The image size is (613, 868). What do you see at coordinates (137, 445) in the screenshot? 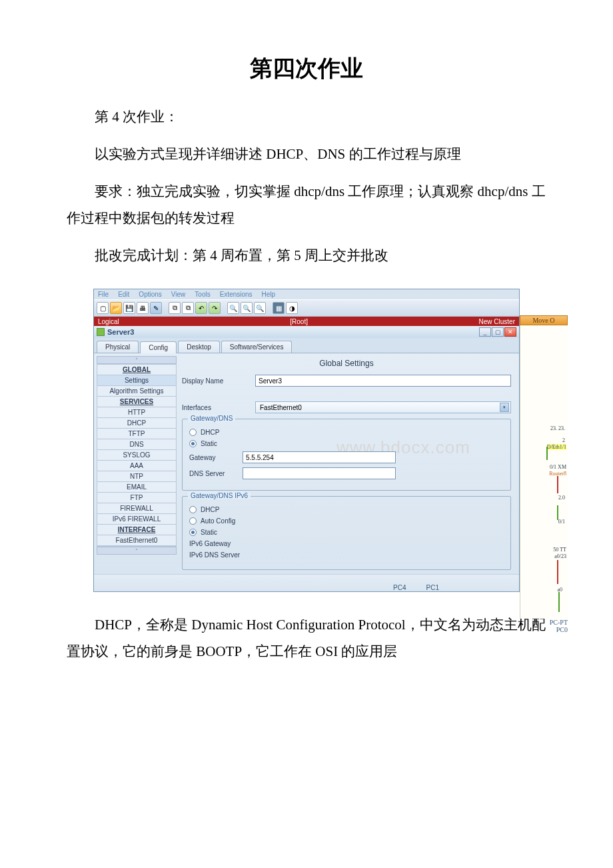
I see `sidebar-dns: DNS` at bounding box center [137, 445].